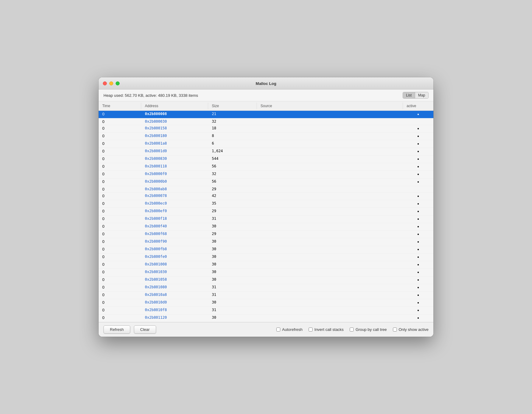  What do you see at coordinates (422, 95) in the screenshot?
I see `map-button: Map` at bounding box center [422, 95].